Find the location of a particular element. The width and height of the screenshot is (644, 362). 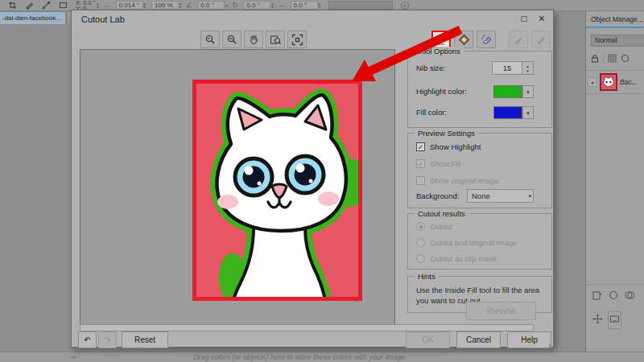

nudge-value: 0.014 " is located at coordinates (130, 5).